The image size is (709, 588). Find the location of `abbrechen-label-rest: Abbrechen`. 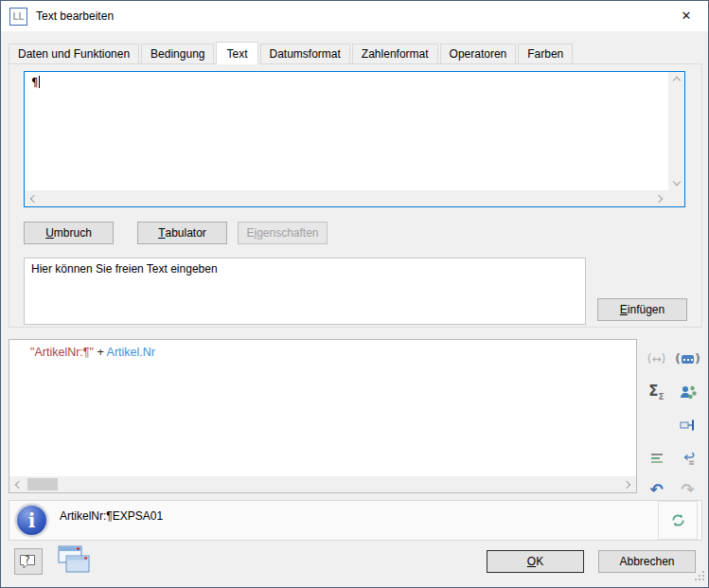

abbrechen-label-rest: Abbrechen is located at coordinates (647, 561).